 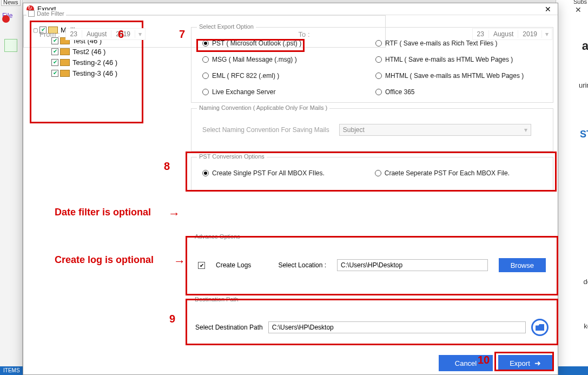 I want to click on bg-news-tab: News, so click(x=11, y=3).